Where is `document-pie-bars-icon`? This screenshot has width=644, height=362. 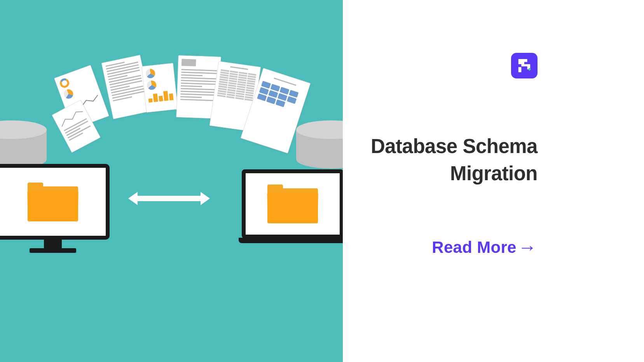
document-pie-bars-icon is located at coordinates (160, 88).